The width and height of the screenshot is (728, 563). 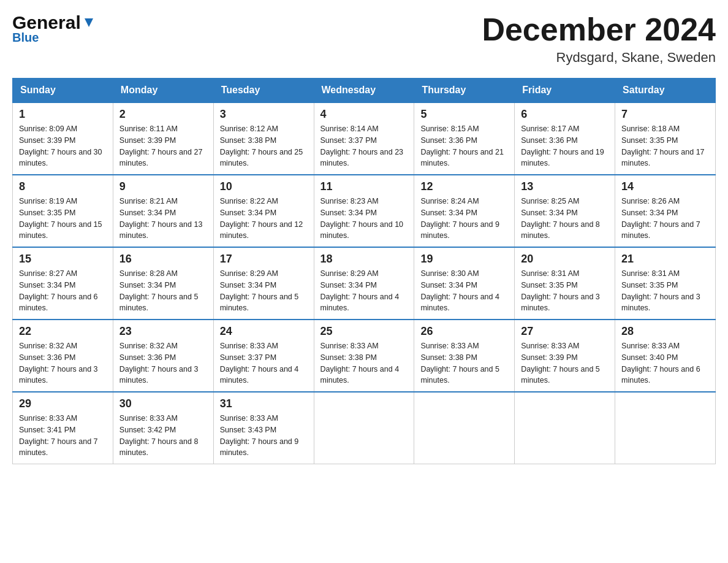 What do you see at coordinates (665, 114) in the screenshot?
I see `day-number: 7` at bounding box center [665, 114].